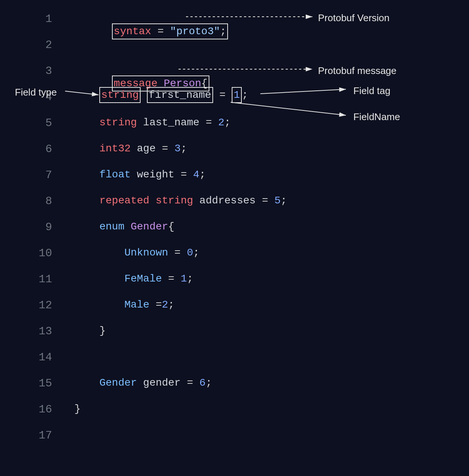  Describe the element at coordinates (120, 95) in the screenshot. I see `field-type-box: string` at that location.